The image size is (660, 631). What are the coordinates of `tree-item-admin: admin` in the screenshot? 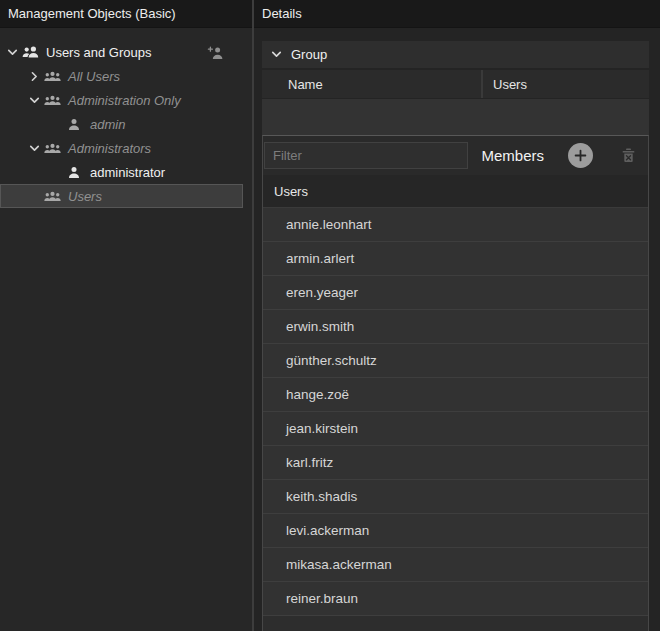 It's located at (122, 124).